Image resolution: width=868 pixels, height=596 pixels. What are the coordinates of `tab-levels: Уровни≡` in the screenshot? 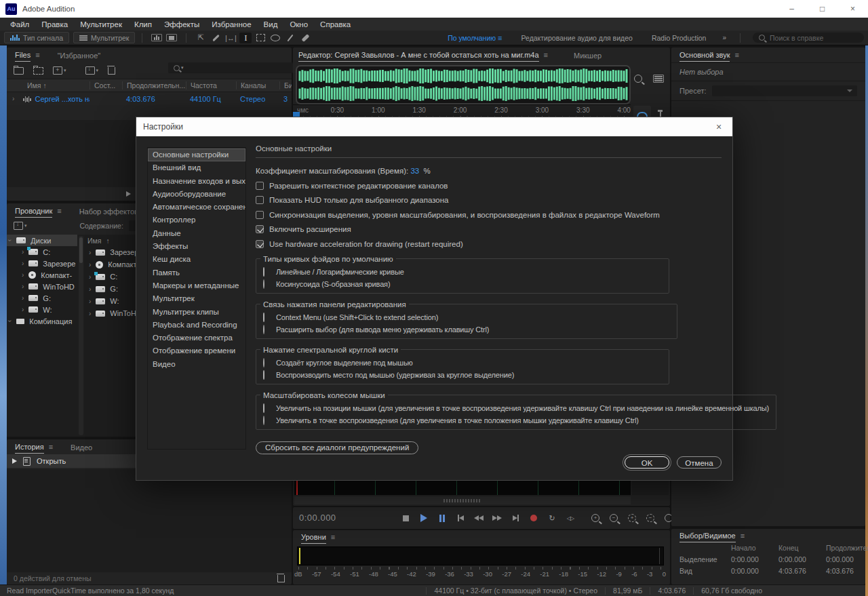 It's located at (318, 537).